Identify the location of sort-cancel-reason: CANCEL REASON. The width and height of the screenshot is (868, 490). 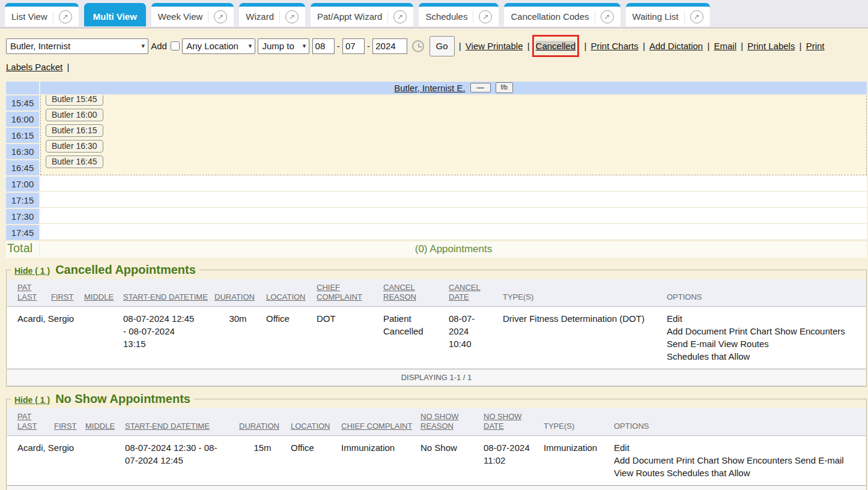
(400, 292).